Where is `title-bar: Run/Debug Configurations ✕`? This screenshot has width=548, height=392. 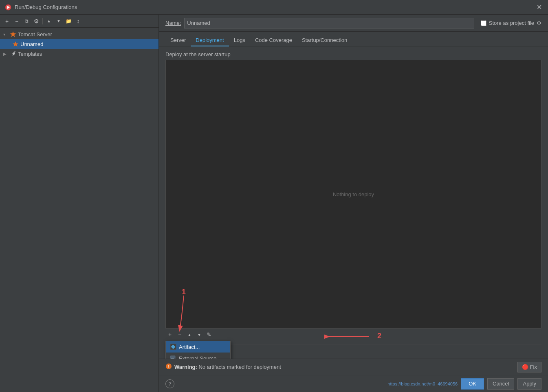 title-bar: Run/Debug Configurations ✕ is located at coordinates (274, 7).